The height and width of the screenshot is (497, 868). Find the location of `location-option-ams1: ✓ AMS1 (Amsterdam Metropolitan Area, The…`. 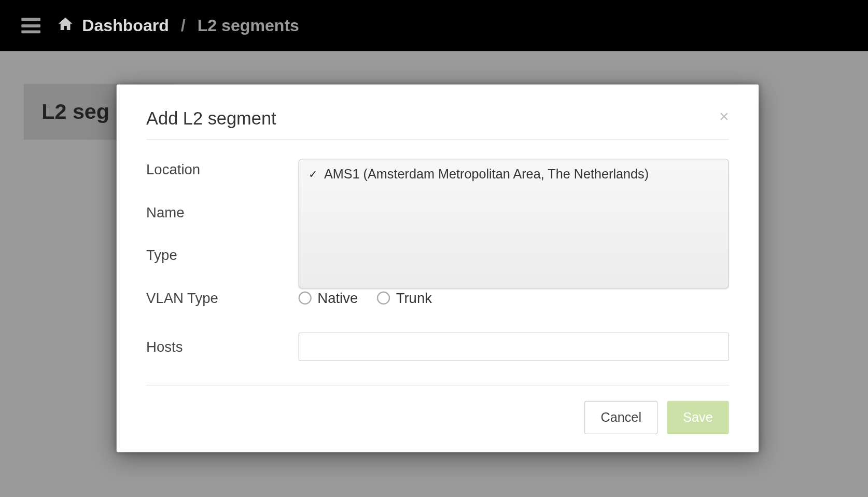

location-option-ams1: ✓ AMS1 (Amsterdam Metropolitan Area, The… is located at coordinates (513, 174).